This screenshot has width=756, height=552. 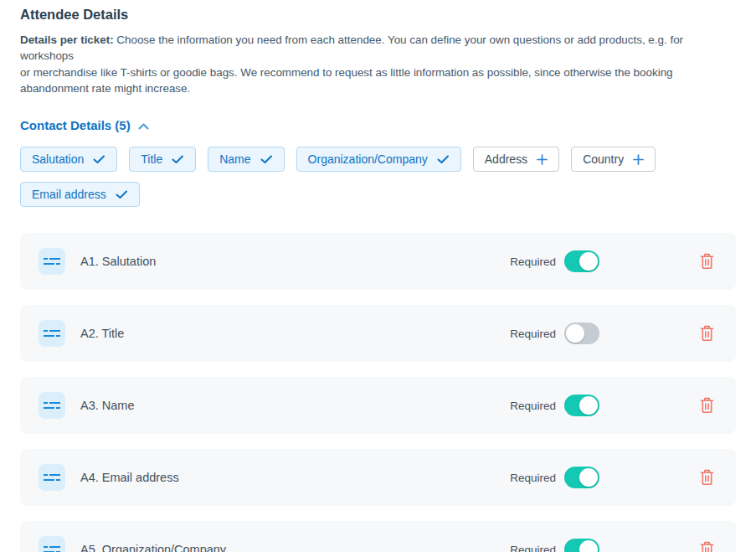 What do you see at coordinates (80, 194) in the screenshot?
I see `chip-email-address: Email address` at bounding box center [80, 194].